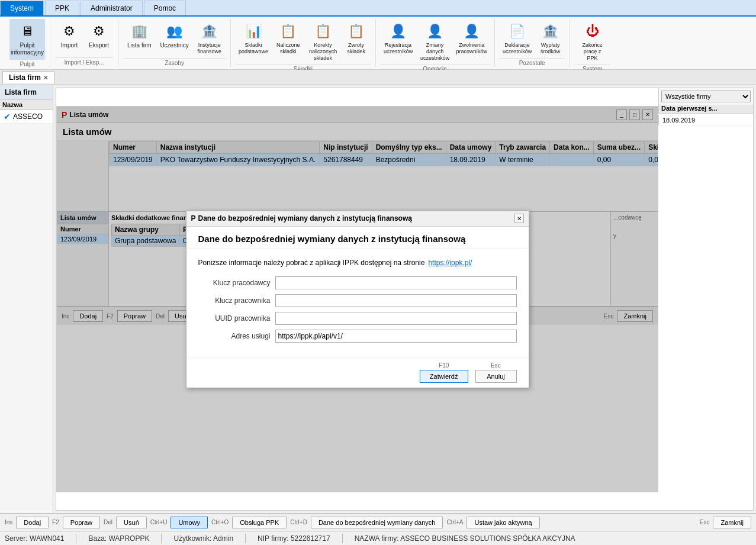 The width and height of the screenshot is (756, 545). What do you see at coordinates (706, 96) in the screenshot?
I see `firma-filter-select: Wszystkie firmy` at bounding box center [706, 96].